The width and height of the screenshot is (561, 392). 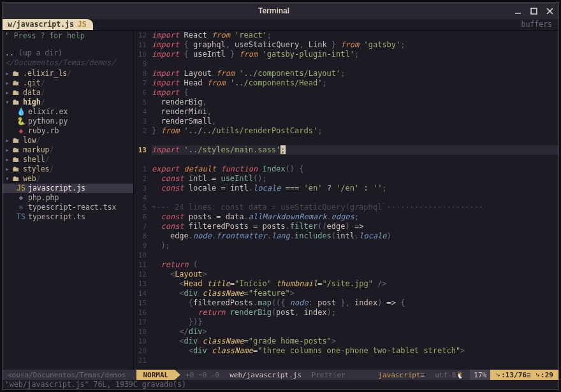 What do you see at coordinates (203, 375) in the screenshot?
I see `status-git: +0 ~0 -0` at bounding box center [203, 375].